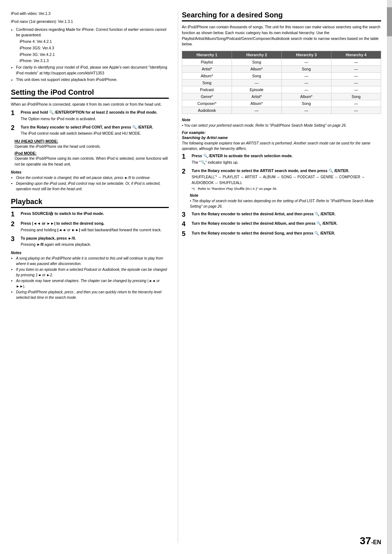 This screenshot has height=554, width=392. I want to click on right-step-1: 1 Press 🔍 /ENTER to activate the search …, so click(282, 159).